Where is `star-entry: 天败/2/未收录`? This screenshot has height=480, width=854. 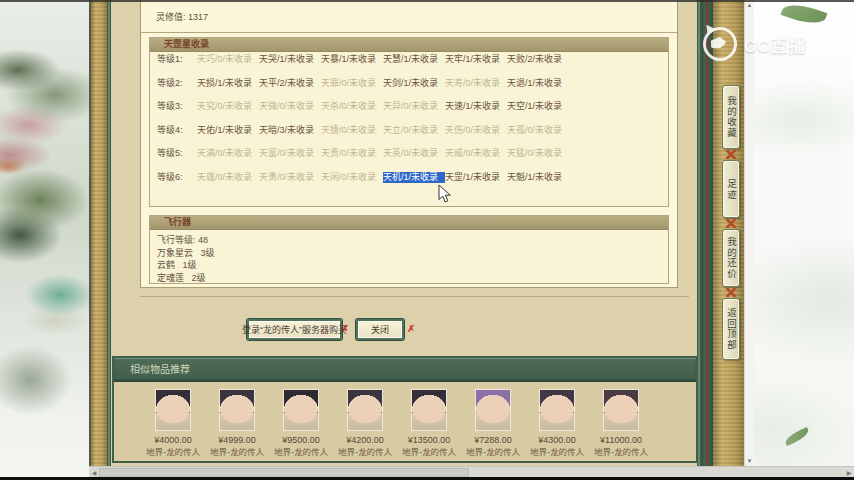 star-entry: 天败/2/未收录 is located at coordinates (538, 66).